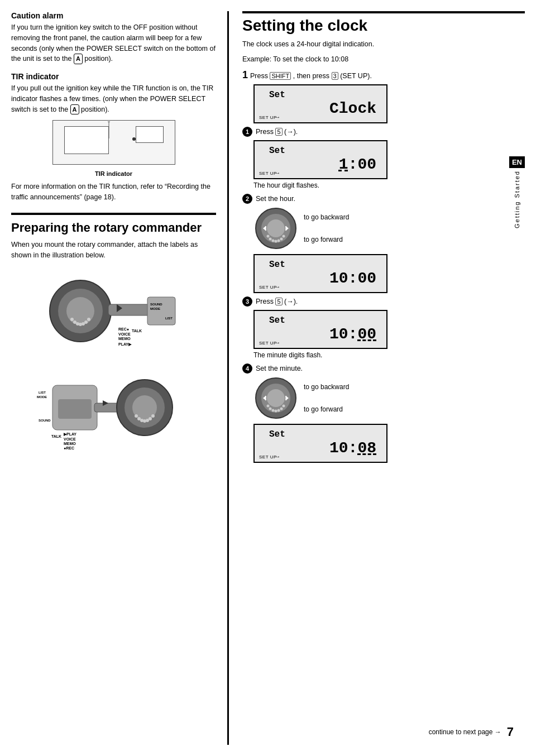 This screenshot has height=756, width=536. What do you see at coordinates (125, 338) in the screenshot?
I see `svg-text: MEMO` at bounding box center [125, 338].